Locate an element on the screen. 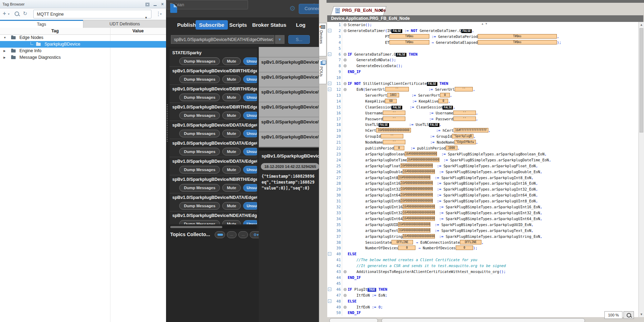 The height and width of the screenshot is (322, 644). tree-row-edge-nodes: ▼Edge Nodes is located at coordinates (83, 38).